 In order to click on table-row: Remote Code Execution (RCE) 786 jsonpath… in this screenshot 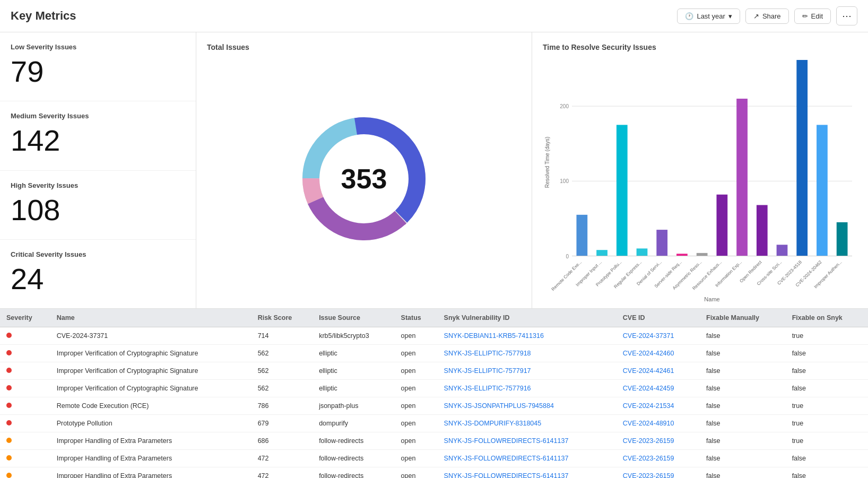, I will do `click(434, 406)`.